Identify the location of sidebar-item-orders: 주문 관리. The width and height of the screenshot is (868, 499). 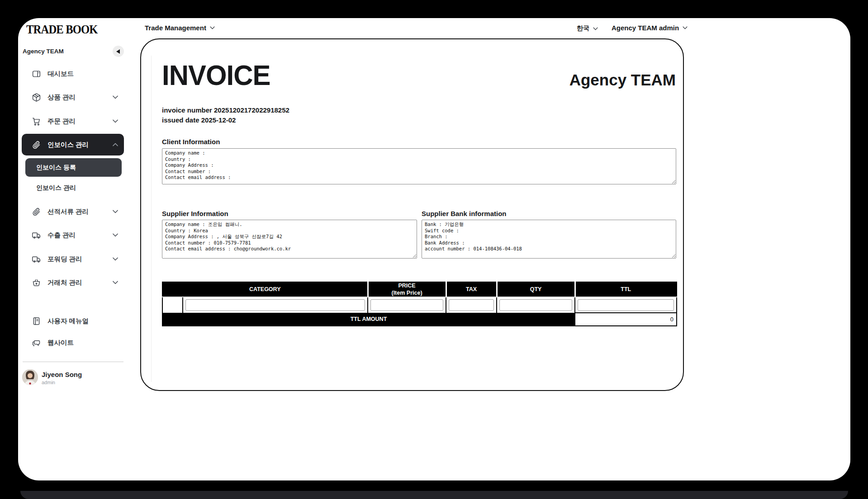
(73, 121).